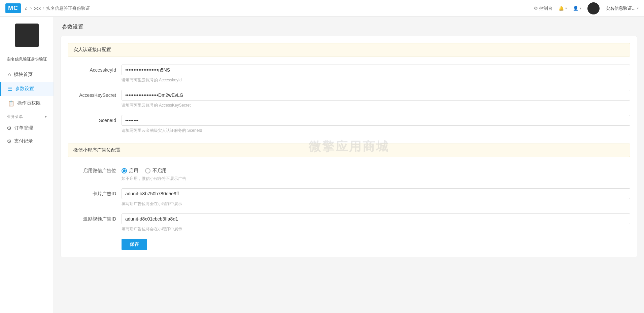 The image size is (644, 313). Describe the element at coordinates (37, 8) in the screenshot. I see `breadcrumb-xcx: xcx` at that location.